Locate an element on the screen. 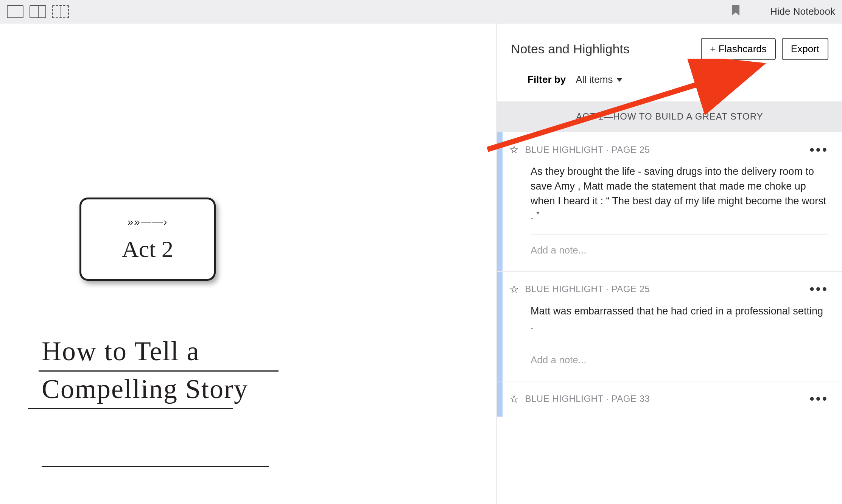 This screenshot has width=842, height=504. top-toolbar: Hide Notebook is located at coordinates (421, 12).